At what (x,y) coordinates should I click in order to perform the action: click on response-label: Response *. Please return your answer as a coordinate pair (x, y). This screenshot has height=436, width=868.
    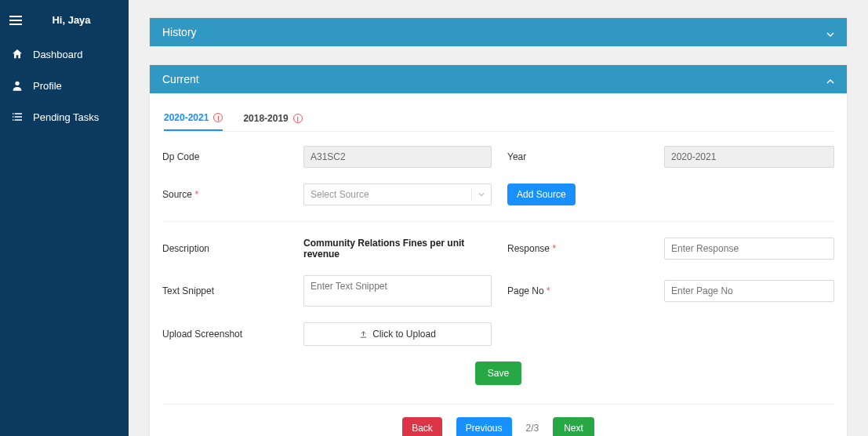
    Looking at the image, I should click on (578, 249).